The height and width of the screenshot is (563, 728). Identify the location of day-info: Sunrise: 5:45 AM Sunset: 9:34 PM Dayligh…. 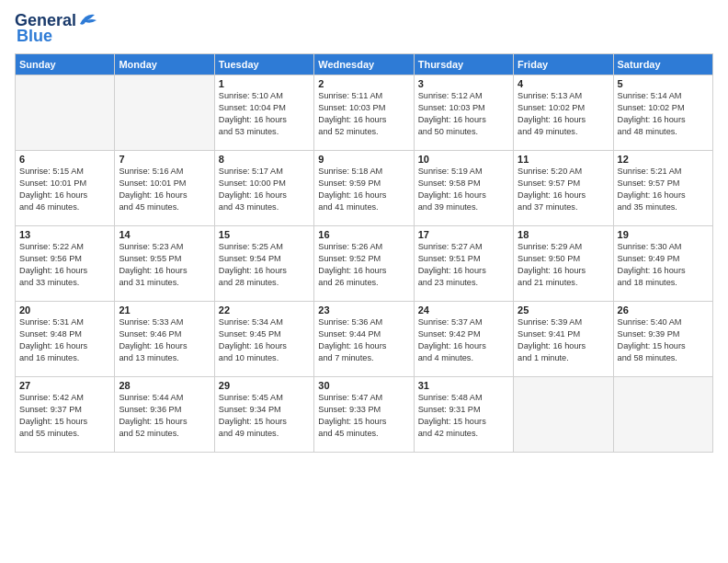
(265, 416).